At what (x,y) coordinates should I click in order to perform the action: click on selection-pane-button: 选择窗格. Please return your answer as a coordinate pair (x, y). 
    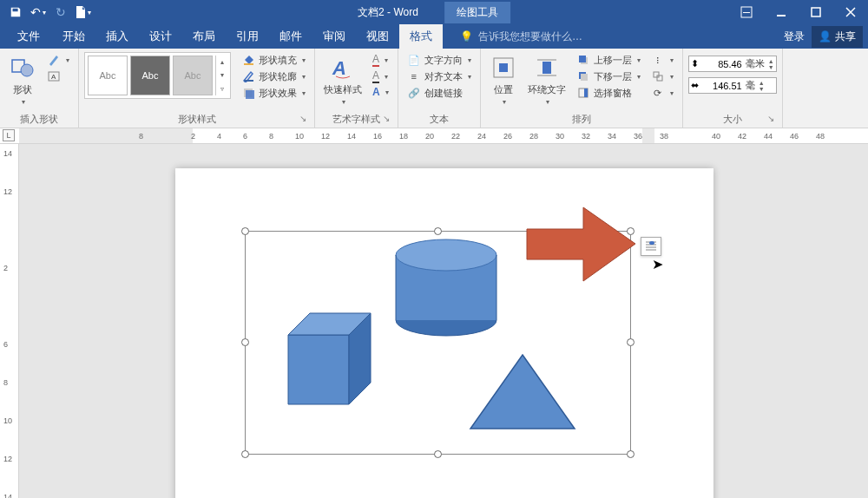
    Looking at the image, I should click on (608, 93).